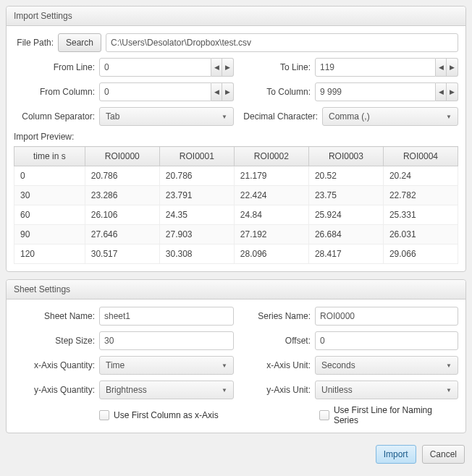  What do you see at coordinates (387, 341) in the screenshot?
I see `offset-input` at bounding box center [387, 341].